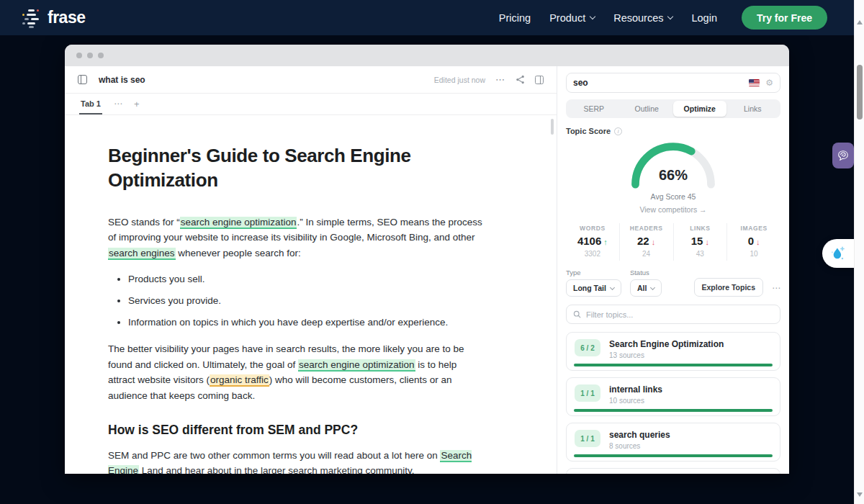  Describe the element at coordinates (588, 393) in the screenshot. I see `topic-count-badge: 1 / 1` at that location.